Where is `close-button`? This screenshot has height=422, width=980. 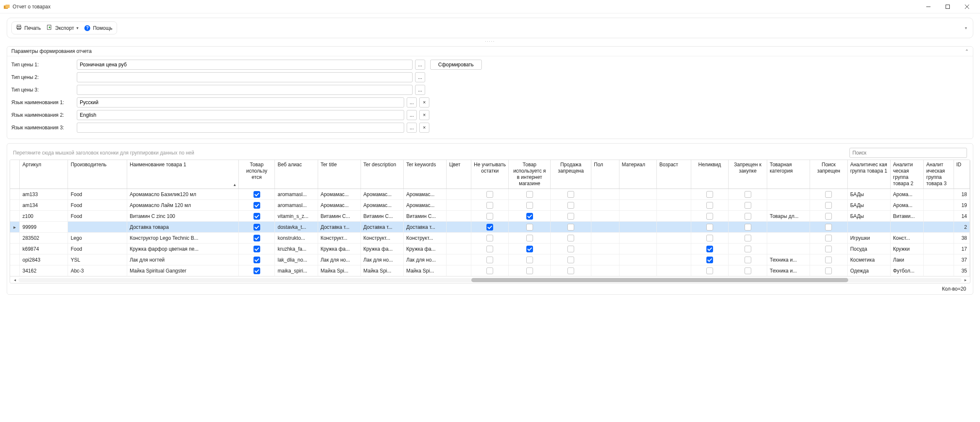
close-button is located at coordinates (967, 7).